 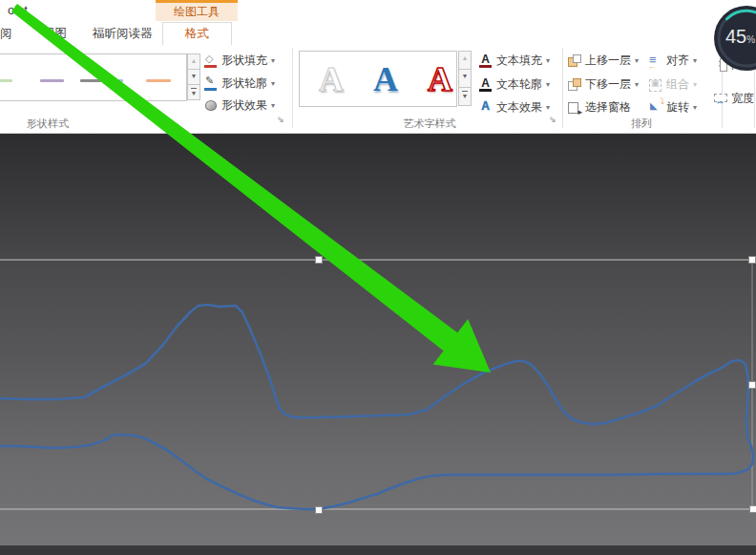 I want to click on send-backward-button: 下移一层, so click(x=603, y=84).